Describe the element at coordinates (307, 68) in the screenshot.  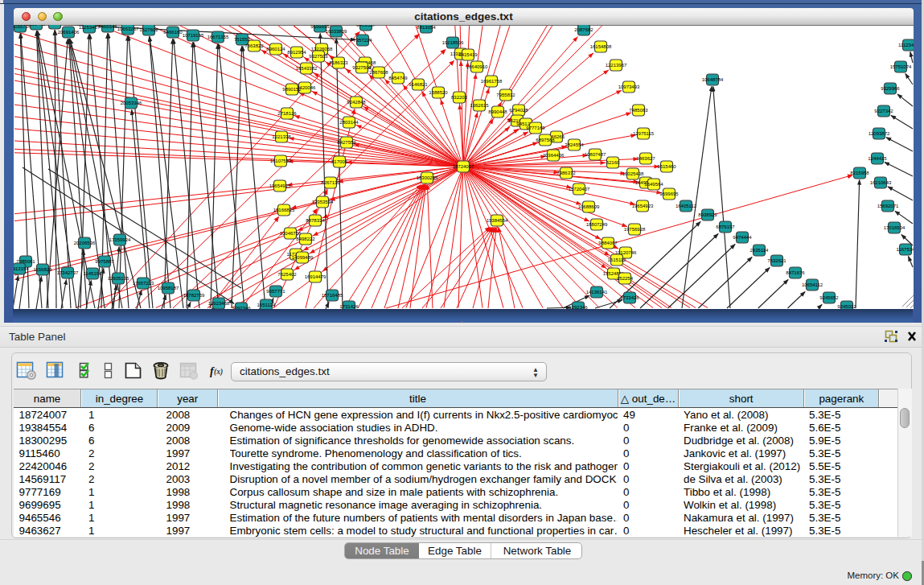
I see `svg-text: 16543382` at that location.